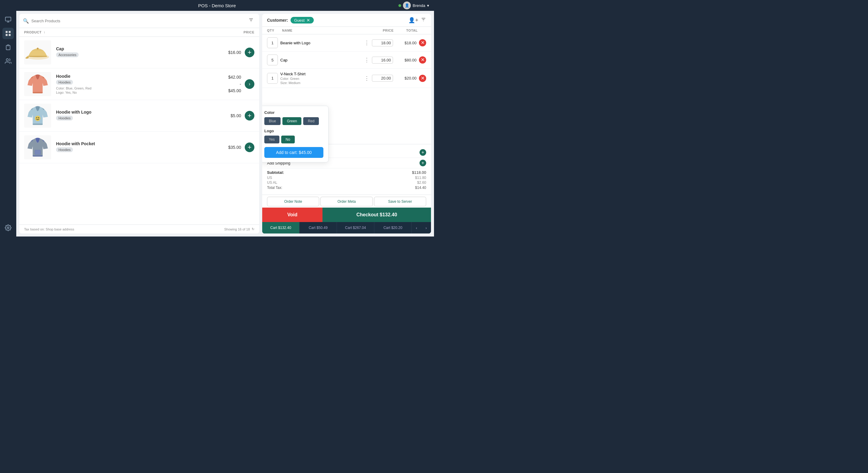 The image size is (868, 473). Describe the element at coordinates (8, 33) in the screenshot. I see `sidebar-item-dashboard` at that location.